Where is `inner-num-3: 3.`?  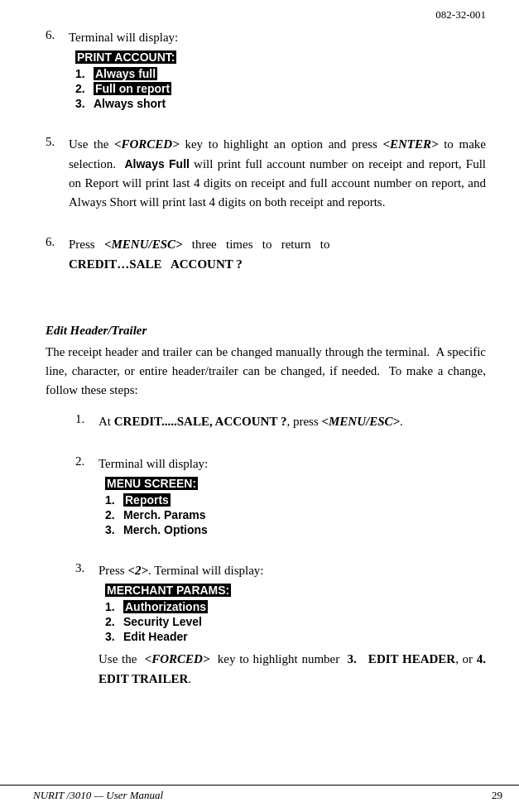
inner-num-3: 3. is located at coordinates (84, 103).